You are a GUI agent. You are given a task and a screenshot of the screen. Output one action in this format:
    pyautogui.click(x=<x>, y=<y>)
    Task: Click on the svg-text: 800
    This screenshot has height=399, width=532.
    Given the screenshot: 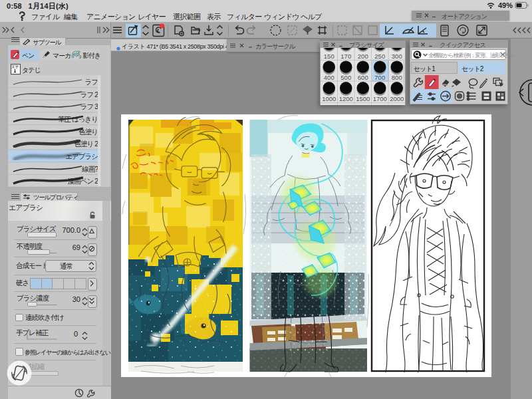 What is the action you would take?
    pyautogui.click(x=396, y=77)
    